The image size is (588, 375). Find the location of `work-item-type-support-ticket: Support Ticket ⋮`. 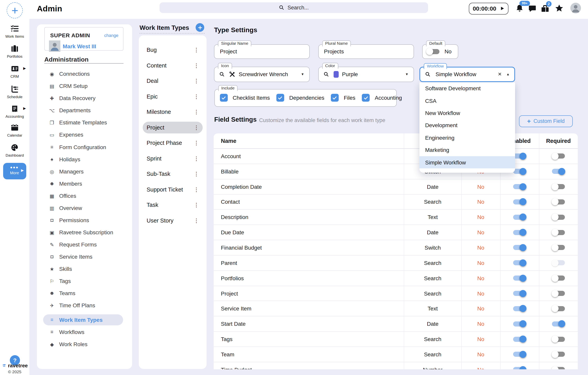

work-item-type-support-ticket: Support Ticket ⋮ is located at coordinates (173, 189).